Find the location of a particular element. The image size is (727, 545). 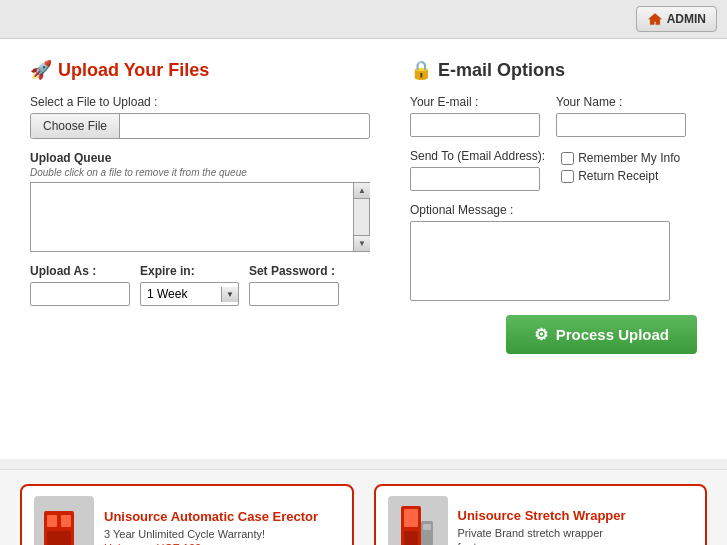

scroll-up-button: ▲ is located at coordinates (362, 191).